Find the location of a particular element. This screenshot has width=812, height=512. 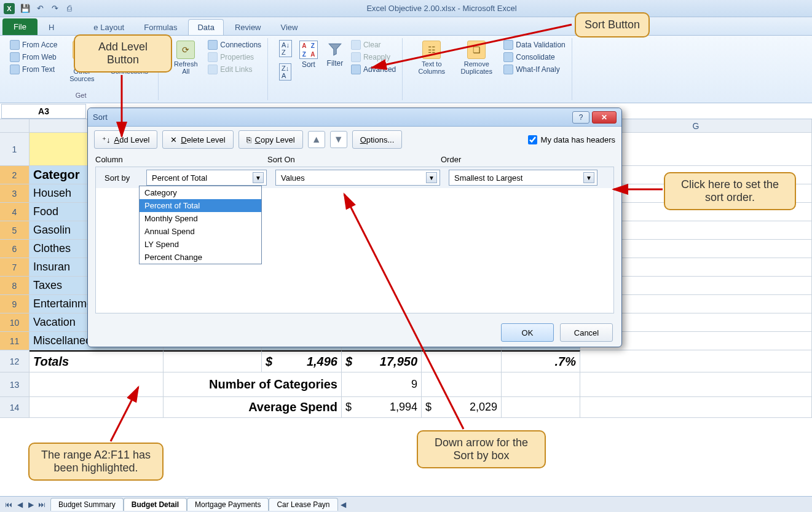

c-a13 is located at coordinates (97, 385).